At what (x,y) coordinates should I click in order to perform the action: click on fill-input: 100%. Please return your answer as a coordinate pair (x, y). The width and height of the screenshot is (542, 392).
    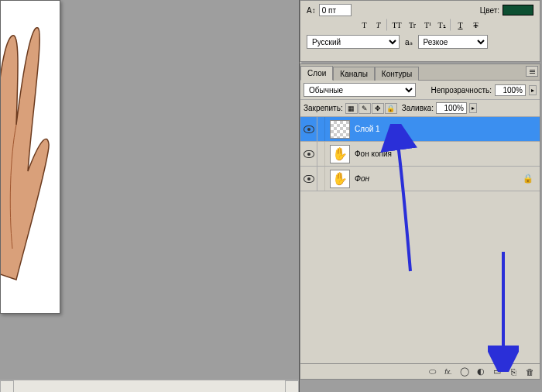
    Looking at the image, I should click on (451, 108).